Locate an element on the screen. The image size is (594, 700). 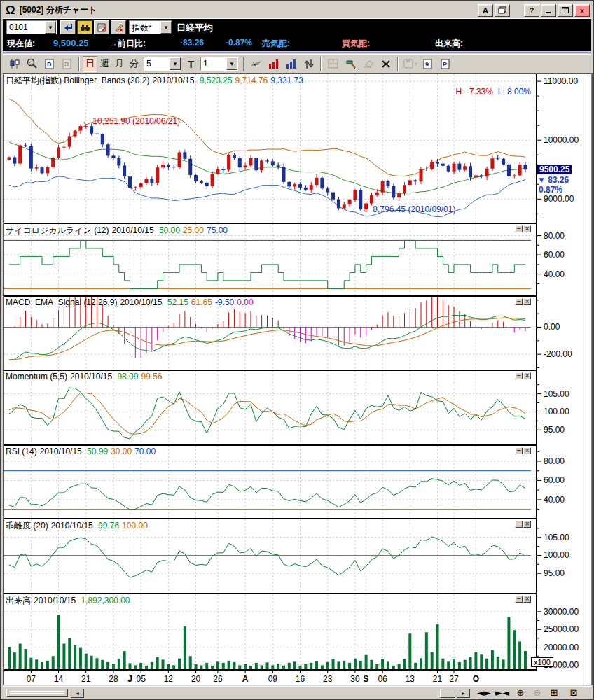
volume-panel-header: 出来高2010/10/15 1,892,300.00 is located at coordinates (69, 601).